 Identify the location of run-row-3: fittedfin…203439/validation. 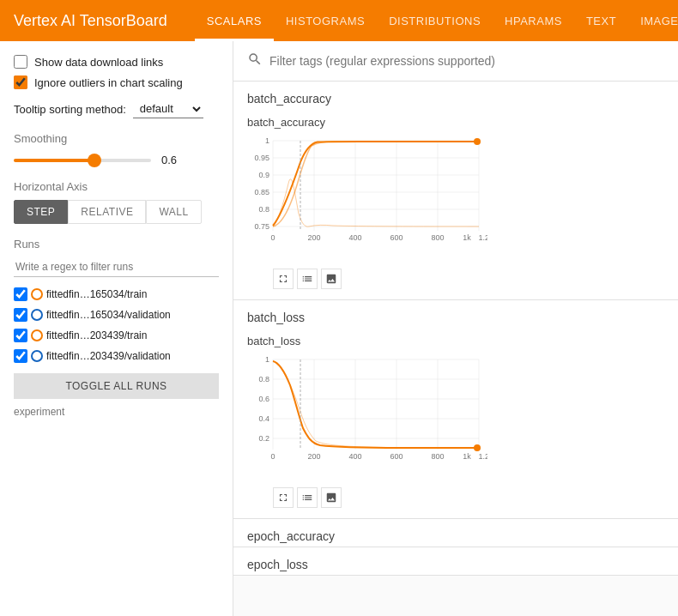
(117, 356).